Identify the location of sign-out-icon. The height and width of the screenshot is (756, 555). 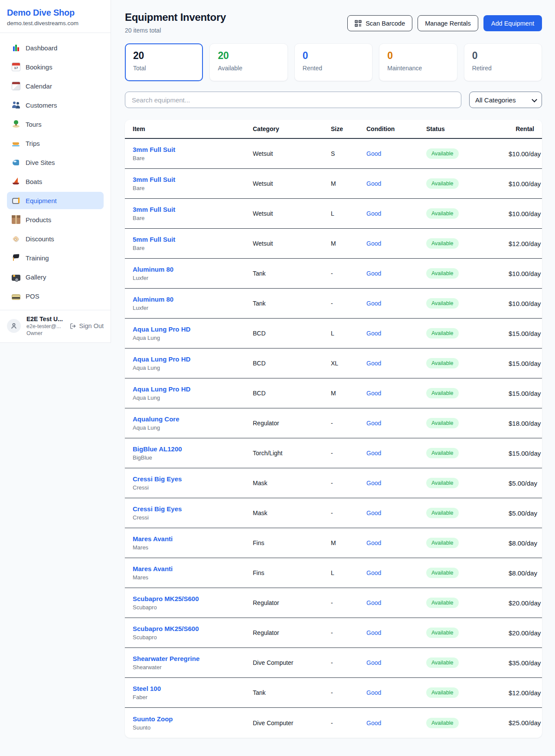
(73, 326).